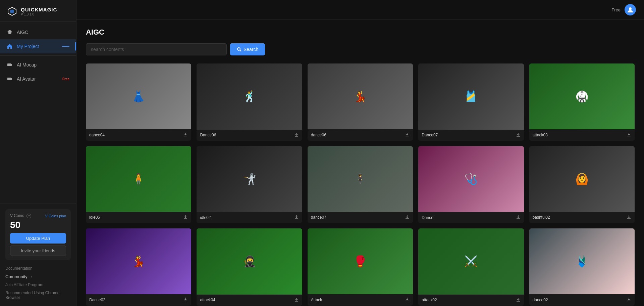 This screenshot has height=306, width=644. I want to click on sidebar-bottom: V Coins ? V Coins plan 50 Update Plan In…, so click(38, 255).